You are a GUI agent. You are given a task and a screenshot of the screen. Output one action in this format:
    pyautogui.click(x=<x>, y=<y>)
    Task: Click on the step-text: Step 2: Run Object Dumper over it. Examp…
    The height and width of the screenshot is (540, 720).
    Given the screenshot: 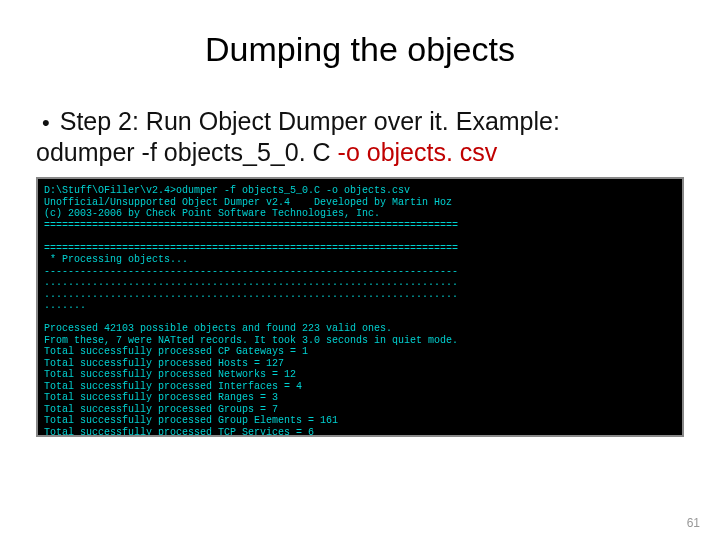 What is the action you would take?
    pyautogui.click(x=310, y=122)
    